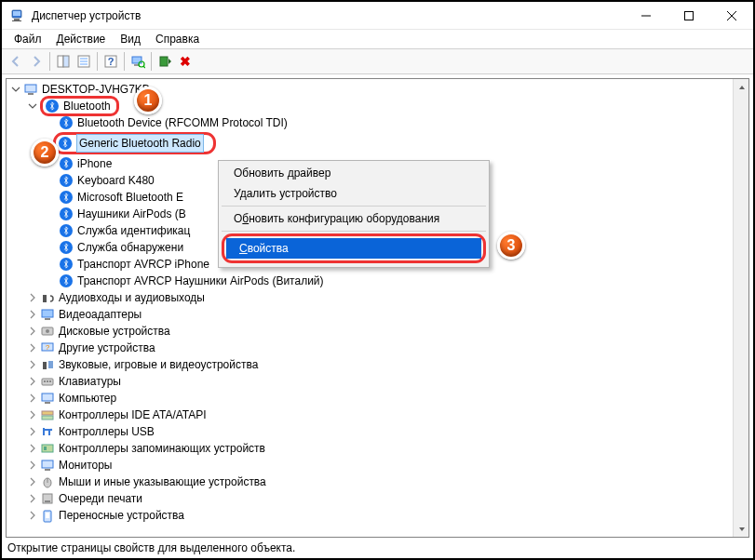  What do you see at coordinates (741, 308) in the screenshot?
I see `vertical-scrollbar` at bounding box center [741, 308].